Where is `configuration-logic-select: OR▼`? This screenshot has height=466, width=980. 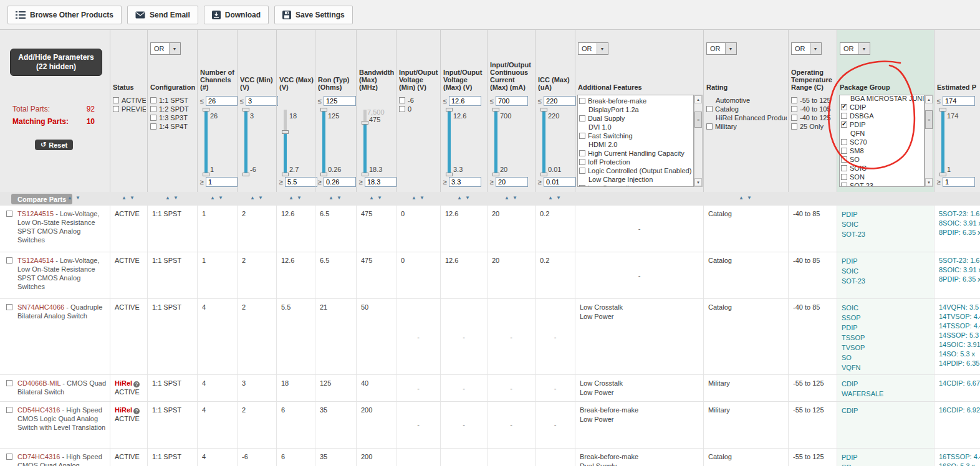
configuration-logic-select: OR▼ is located at coordinates (166, 49).